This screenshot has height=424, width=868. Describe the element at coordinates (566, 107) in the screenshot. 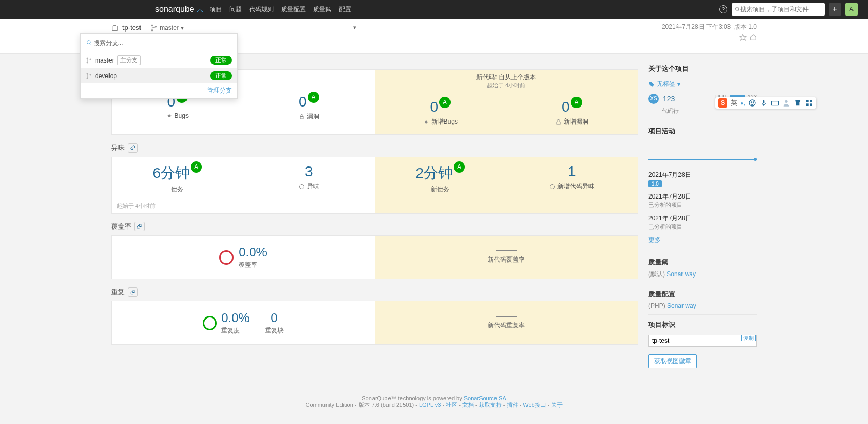

I see `new-vuln-value: 0` at that location.